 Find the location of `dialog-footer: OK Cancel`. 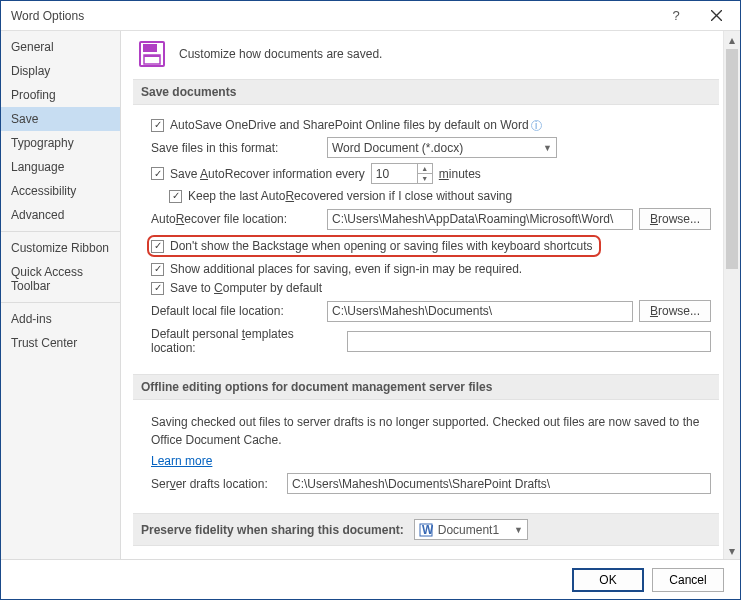

dialog-footer: OK Cancel is located at coordinates (370, 579).